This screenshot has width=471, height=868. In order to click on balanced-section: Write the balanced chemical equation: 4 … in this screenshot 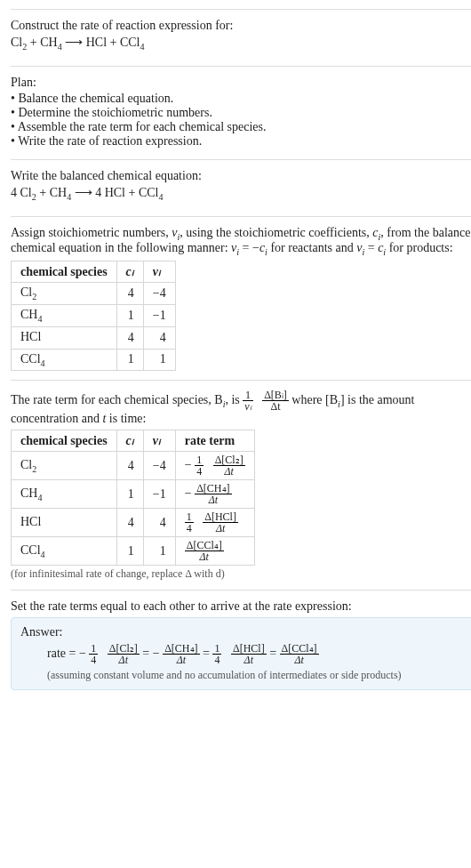, I will do `click(241, 188)`.